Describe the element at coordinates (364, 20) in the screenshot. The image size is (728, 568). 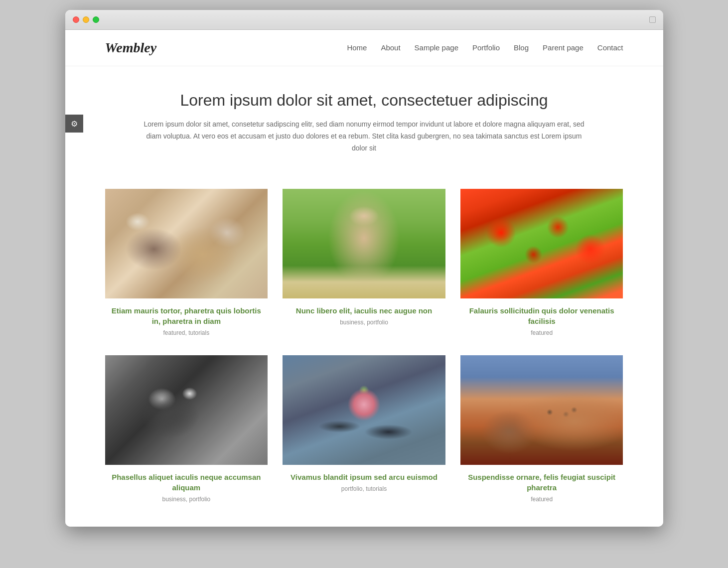
I see `browser-titlebar` at that location.